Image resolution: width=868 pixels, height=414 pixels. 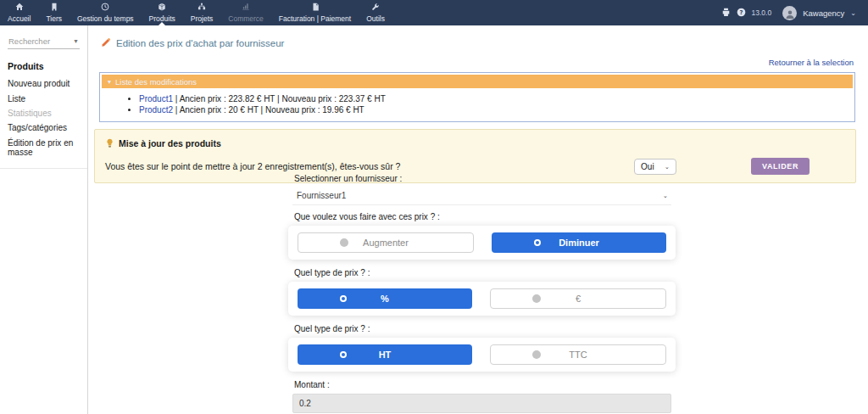 I want to click on invoice-icon, so click(x=315, y=8).